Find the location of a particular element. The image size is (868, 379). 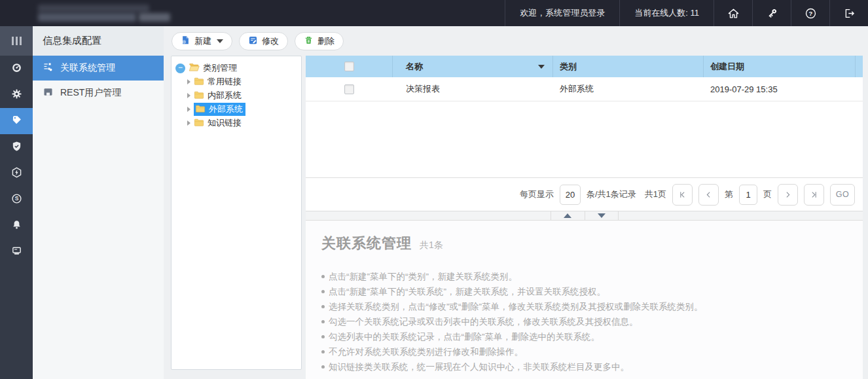

swirl-s-icon: S is located at coordinates (17, 200).